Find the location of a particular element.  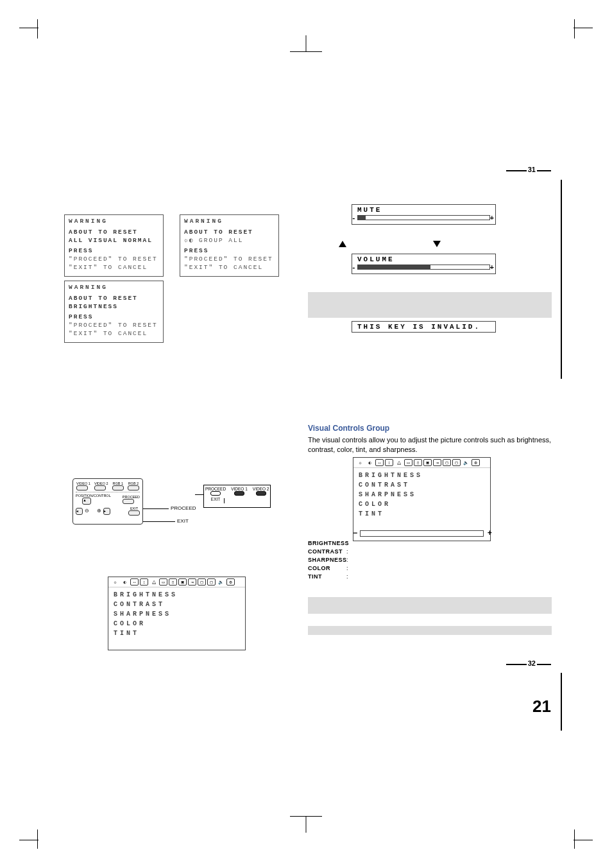

callout-label: VIDEO 1 is located at coordinates (239, 489).